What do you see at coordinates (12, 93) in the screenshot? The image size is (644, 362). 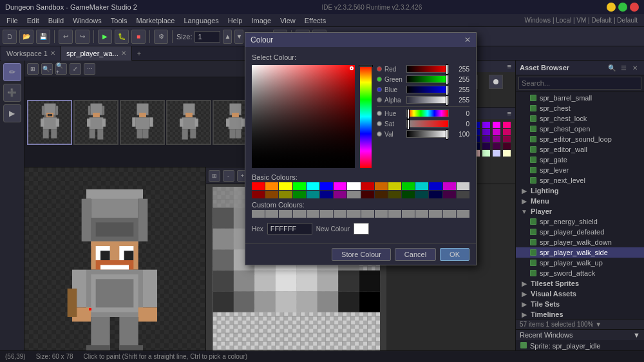 I see `add-frame-tool: ➕` at bounding box center [12, 93].